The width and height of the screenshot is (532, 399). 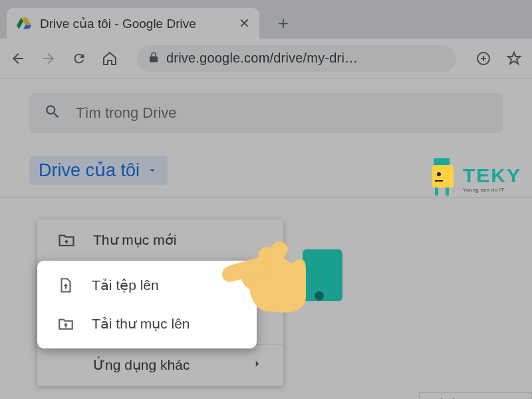 I want to click on document-thumbnail: "Cách tải file ảnh, up video, tập tin lê…, so click(x=475, y=396).